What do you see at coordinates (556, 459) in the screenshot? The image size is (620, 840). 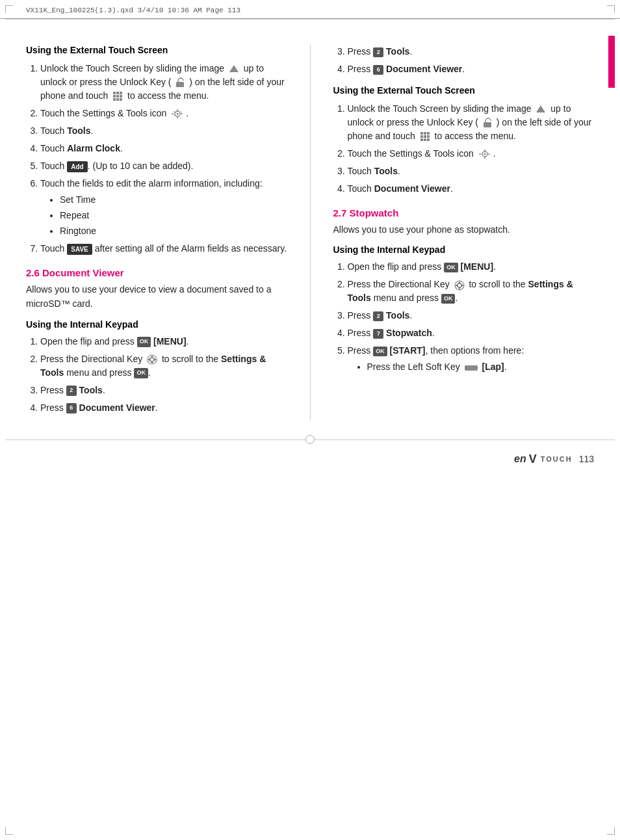 I see `brand-touch: TOUCH` at bounding box center [556, 459].